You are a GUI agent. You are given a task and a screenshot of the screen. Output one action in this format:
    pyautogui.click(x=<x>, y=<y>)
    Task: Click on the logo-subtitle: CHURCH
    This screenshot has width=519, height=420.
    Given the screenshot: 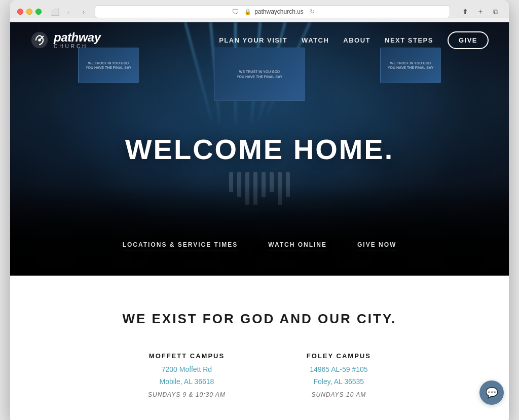 What is the action you would take?
    pyautogui.click(x=77, y=47)
    